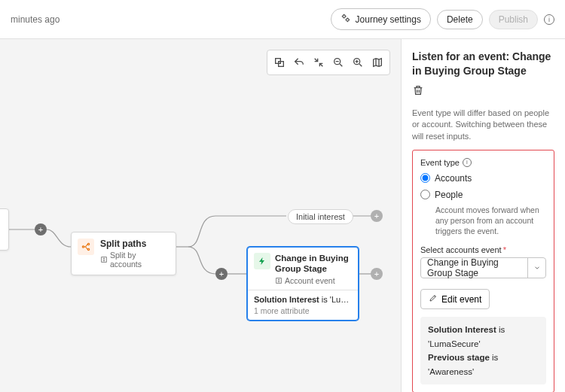 Image resolution: width=565 pixels, height=392 pixels. What do you see at coordinates (484, 351) in the screenshot?
I see `event-conditions-summary: Solution Interest is 'LumaSecure' Previo…` at bounding box center [484, 351].